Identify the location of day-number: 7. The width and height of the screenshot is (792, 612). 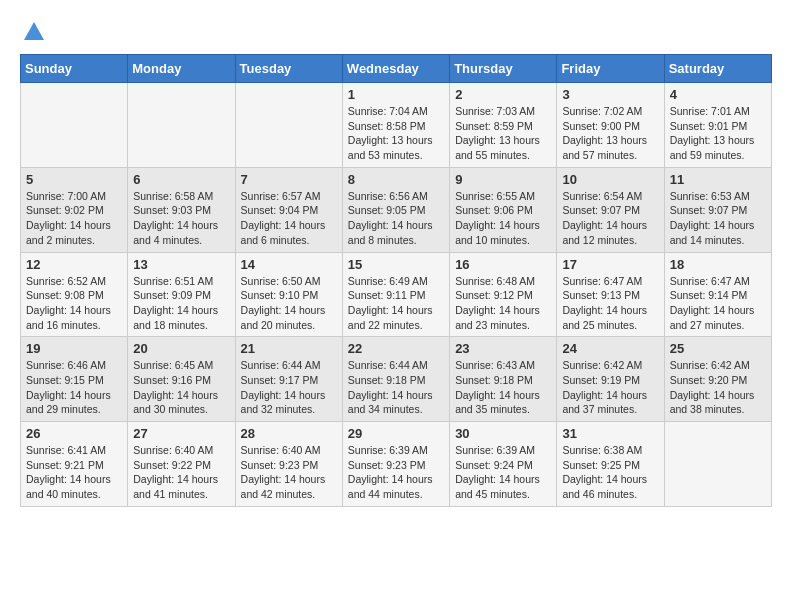
(289, 180).